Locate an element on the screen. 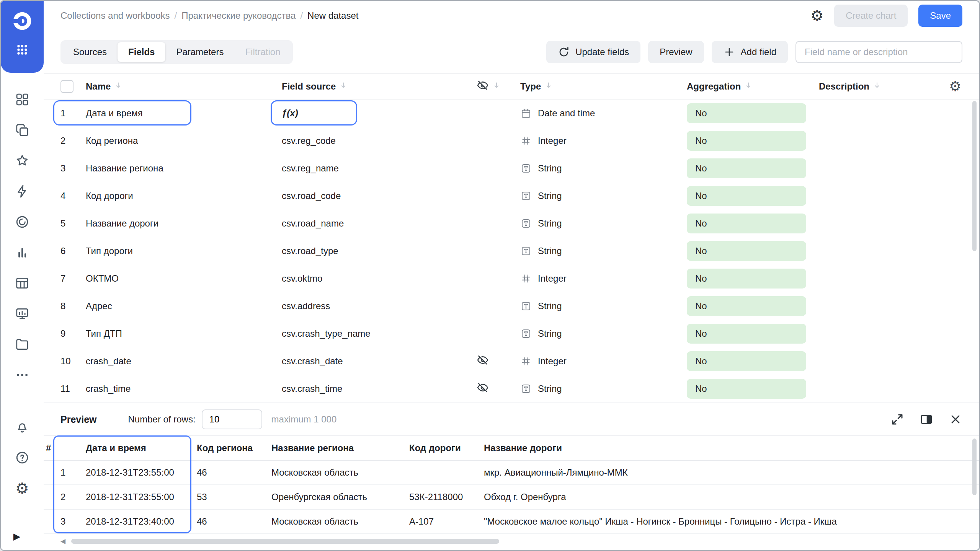 This screenshot has height=551, width=980. field-source: csv.reg_name is located at coordinates (377, 168).